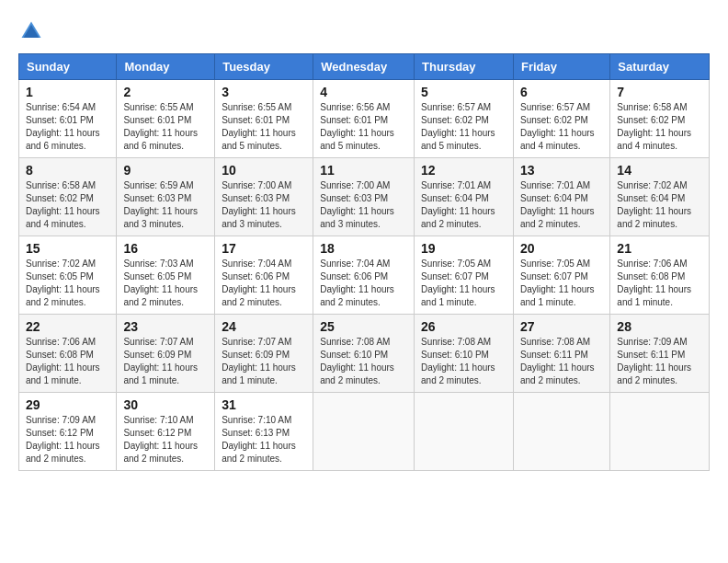 Image resolution: width=728 pixels, height=563 pixels. Describe the element at coordinates (463, 362) in the screenshot. I see `day-info: Sunrise: 7:08 AMSunset: 6:10 PMDaylight:…` at that location.